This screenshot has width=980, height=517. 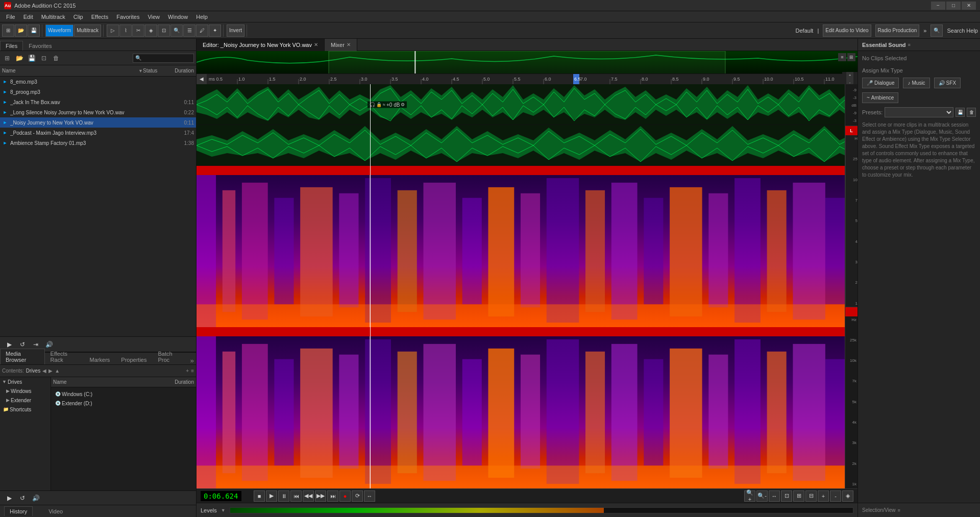 What do you see at coordinates (79, 17) in the screenshot?
I see `menu-clip: Clip` at bounding box center [79, 17].